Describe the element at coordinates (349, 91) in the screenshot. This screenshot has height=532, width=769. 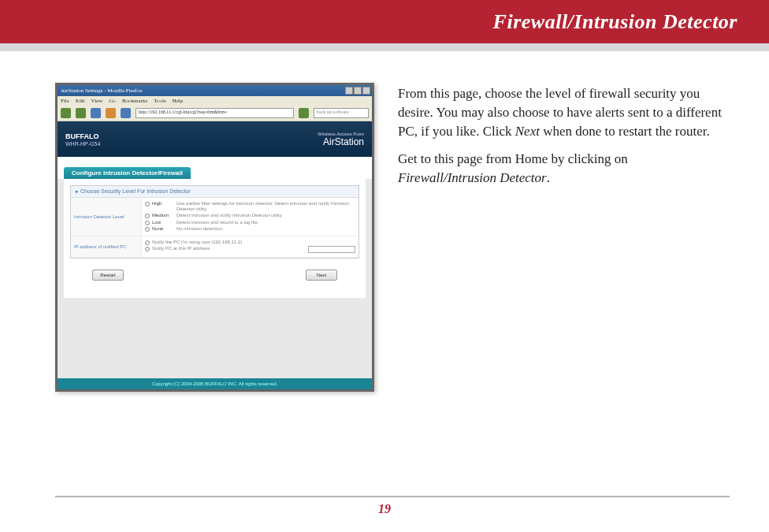
I see `minimize-icon` at that location.